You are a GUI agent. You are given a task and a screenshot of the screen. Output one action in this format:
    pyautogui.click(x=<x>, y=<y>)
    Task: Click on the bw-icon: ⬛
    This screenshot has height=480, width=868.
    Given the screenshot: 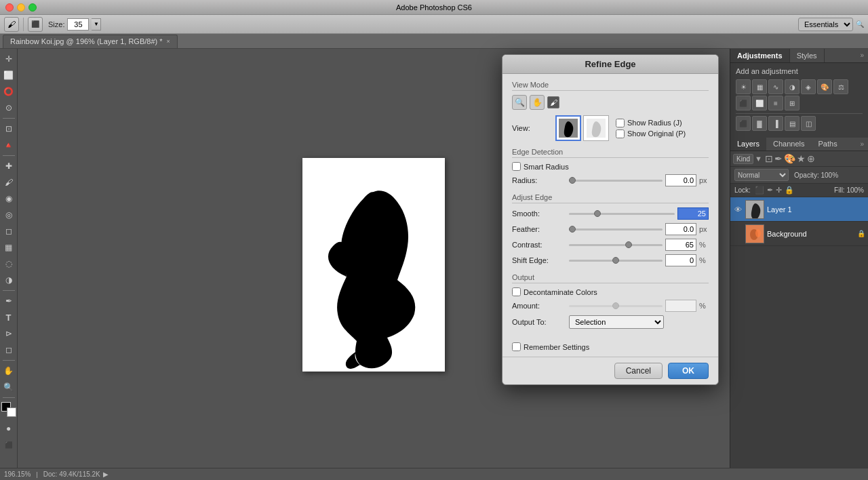 What is the action you would take?
    pyautogui.click(x=743, y=103)
    